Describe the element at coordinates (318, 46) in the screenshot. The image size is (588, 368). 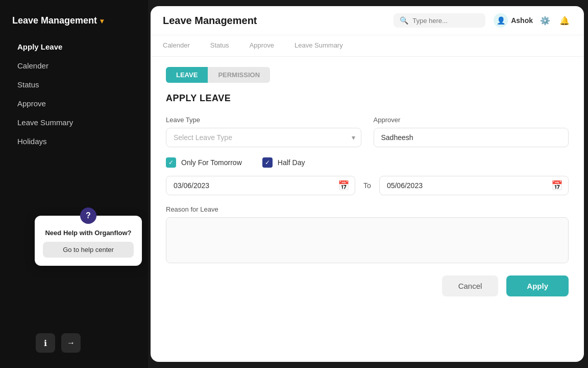
I see `tab-leave-summary: Leave Summary` at that location.